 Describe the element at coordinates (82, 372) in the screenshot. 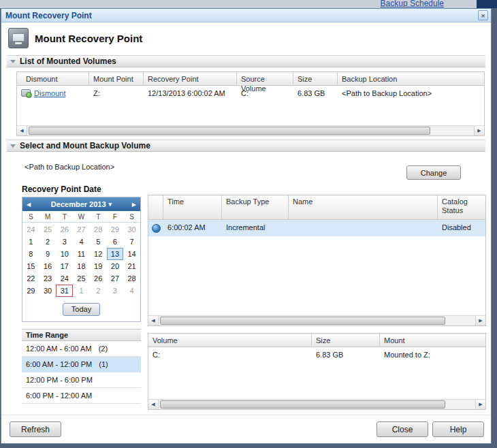

I see `time-range-list: 12:00 AM - 6:00 AM(2)6:00 AM - 12:00 PM(…` at that location.